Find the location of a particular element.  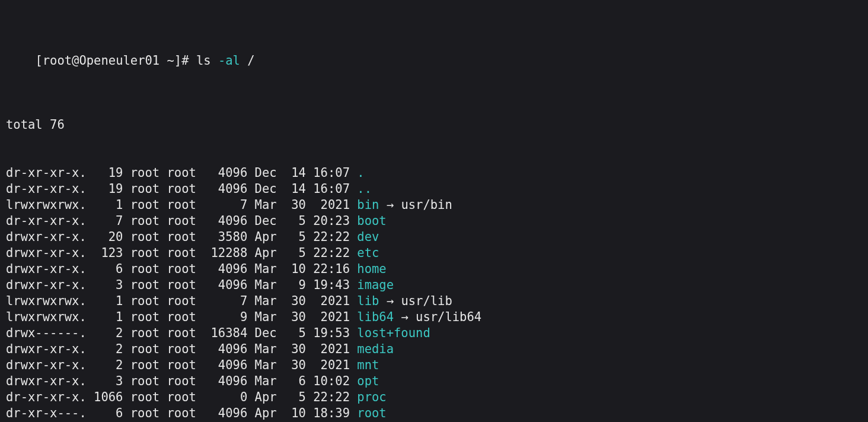

perms: dr-xr-xr-x. is located at coordinates (46, 189).